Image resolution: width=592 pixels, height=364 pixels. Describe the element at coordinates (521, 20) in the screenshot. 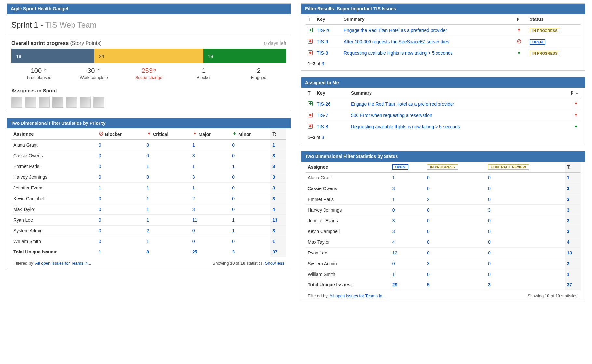

I see `col-priority: P` at that location.